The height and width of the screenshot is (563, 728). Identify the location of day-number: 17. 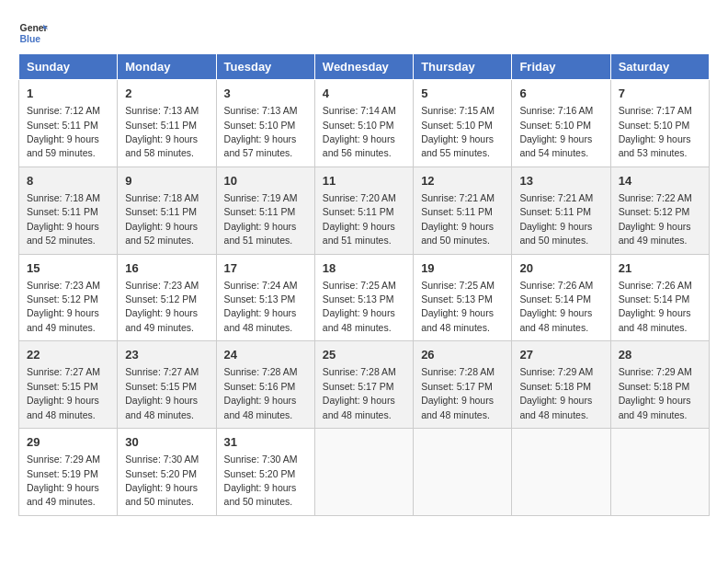
(266, 269).